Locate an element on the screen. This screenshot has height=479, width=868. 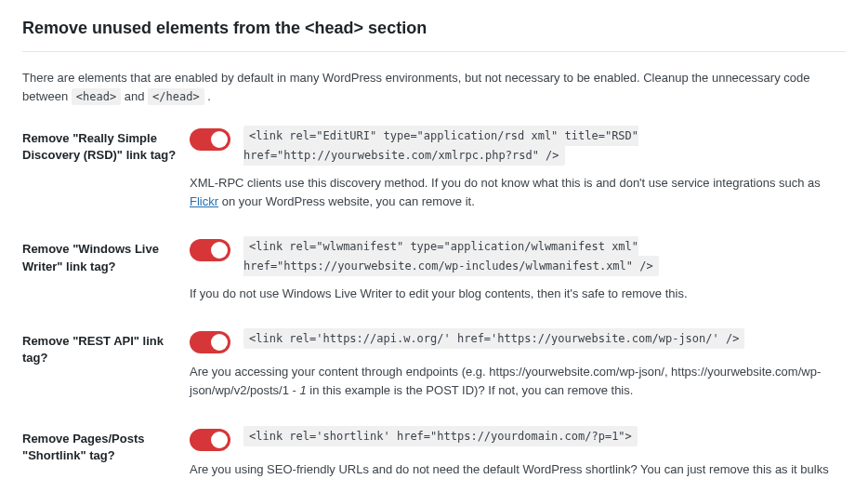
toggle-restapi is located at coordinates (210, 342).